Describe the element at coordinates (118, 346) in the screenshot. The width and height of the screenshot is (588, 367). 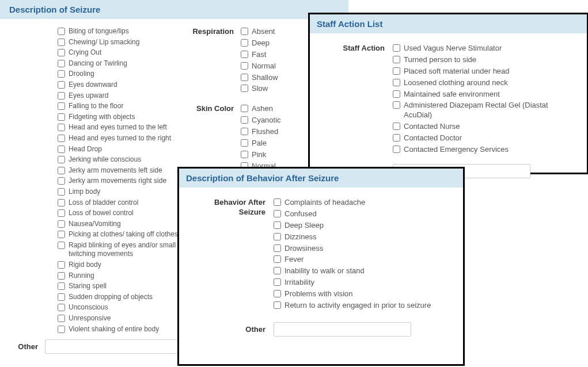
I see `seizure-other-input` at that location.